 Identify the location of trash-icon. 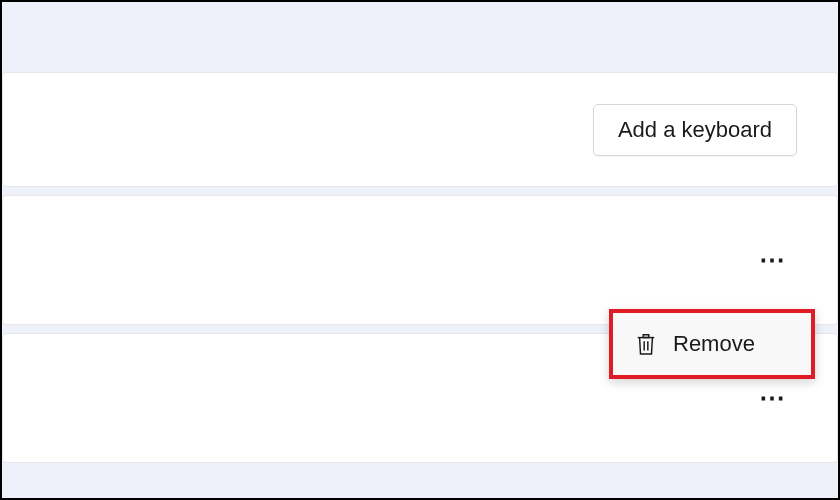
(646, 344).